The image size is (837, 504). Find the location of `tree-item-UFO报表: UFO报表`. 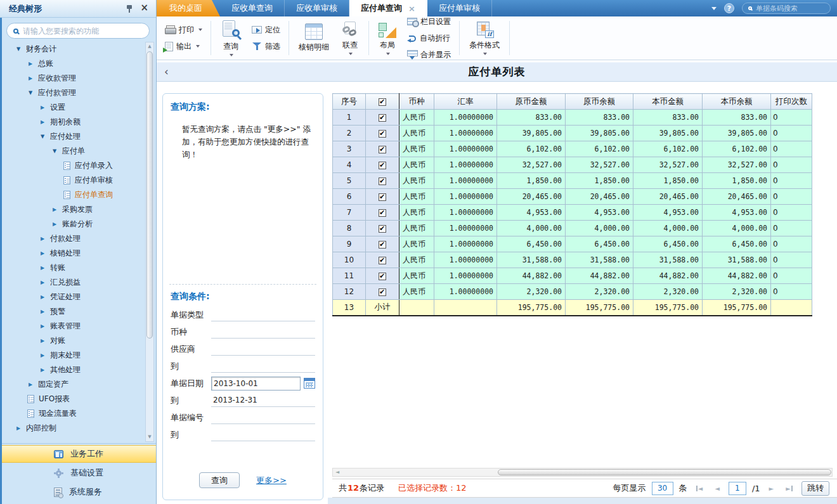

tree-item-UFO报表: UFO报表 is located at coordinates (74, 399).